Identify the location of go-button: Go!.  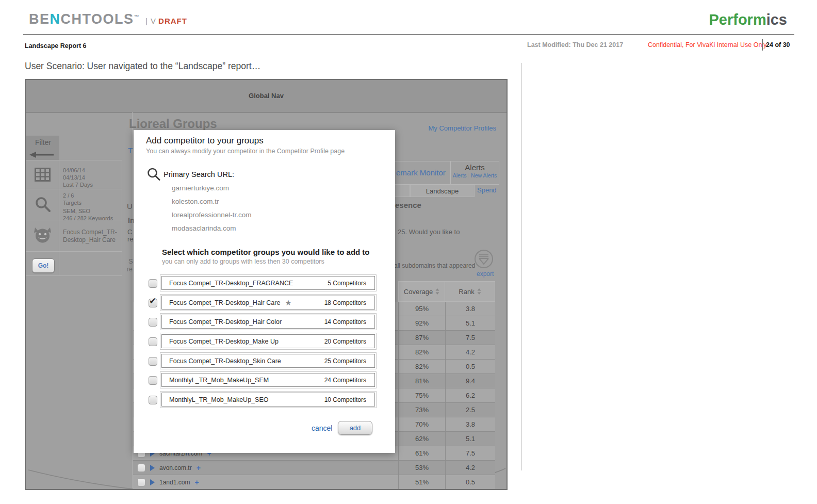
(43, 266).